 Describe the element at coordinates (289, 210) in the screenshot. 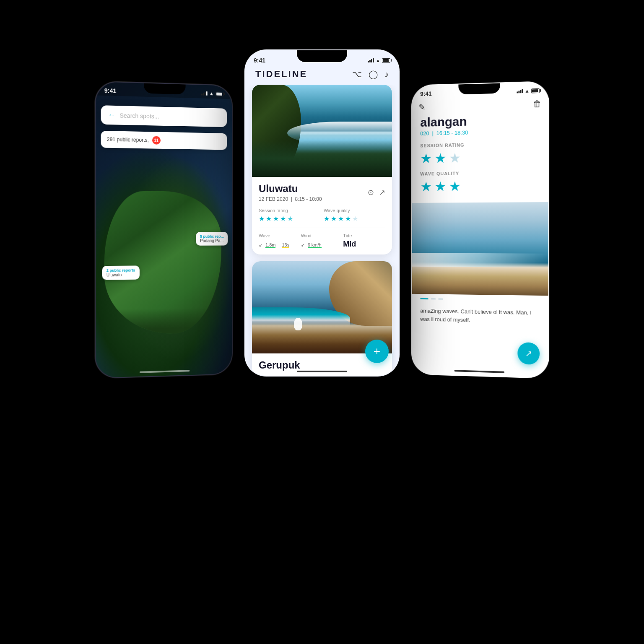

I see `session-rating-label: Session rating` at that location.